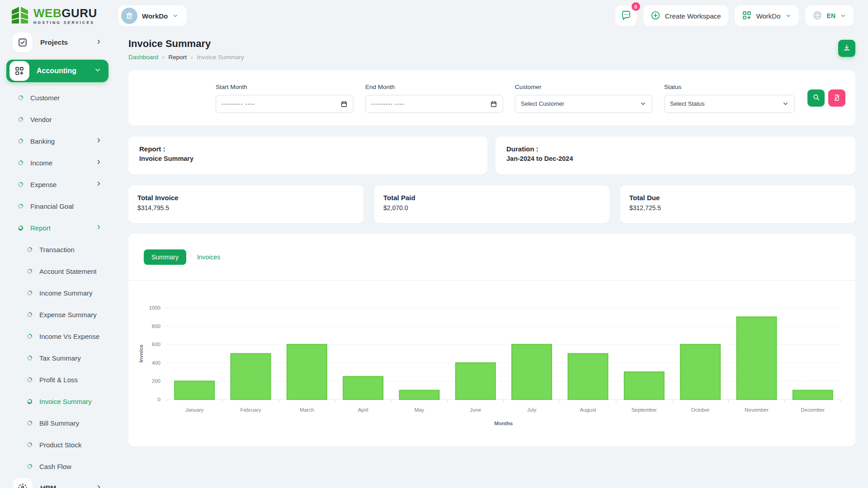  Describe the element at coordinates (58, 249) in the screenshot. I see `sidebar-item-transaction: Transaction` at that location.